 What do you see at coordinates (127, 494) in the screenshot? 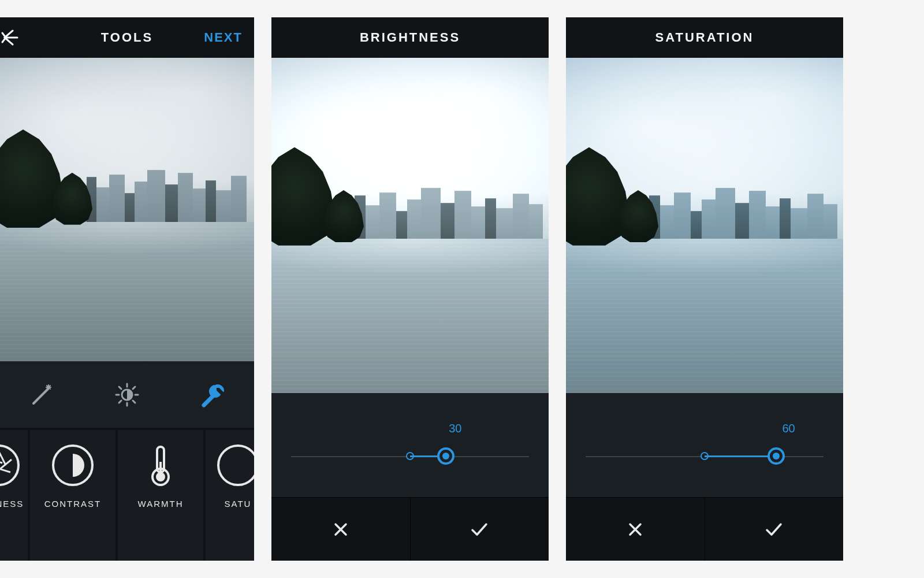
I see `tool-tiles-row: GHTNESS CONTRAST WARMTH` at bounding box center [127, 494].